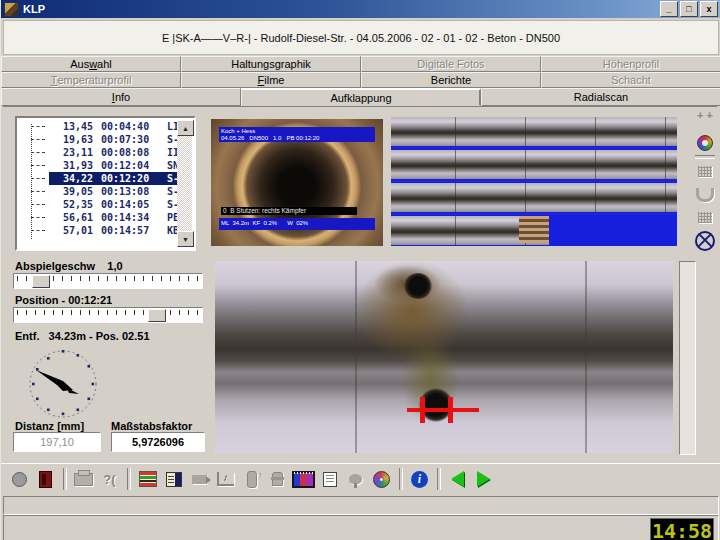 This screenshot has width=720, height=540. I want to click on event-list-icon, so click(148, 480).